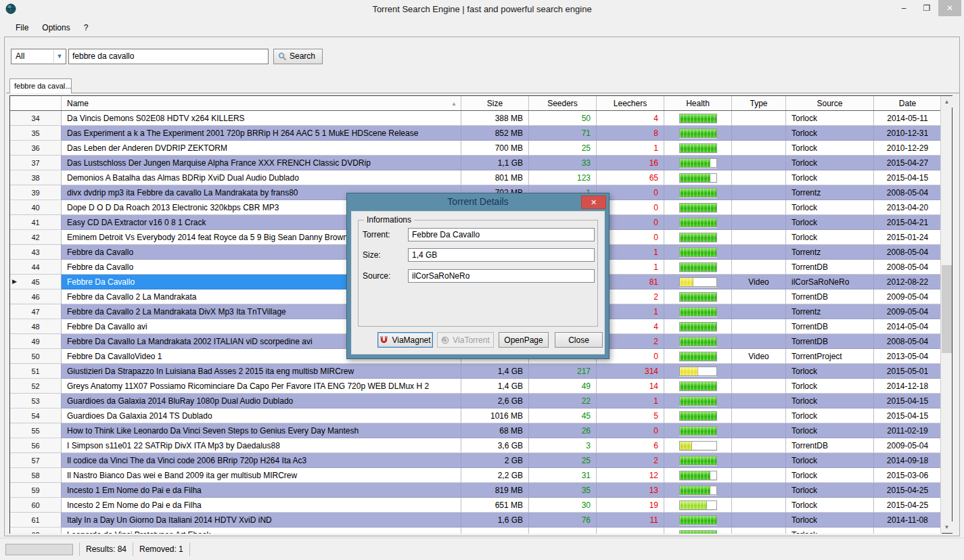 Image resolution: width=964 pixels, height=560 pixels. What do you see at coordinates (476, 530) in the screenshot?
I see `table-row: 62Leonardo da Vinci Prototypes Art Ebook…` at bounding box center [476, 530].